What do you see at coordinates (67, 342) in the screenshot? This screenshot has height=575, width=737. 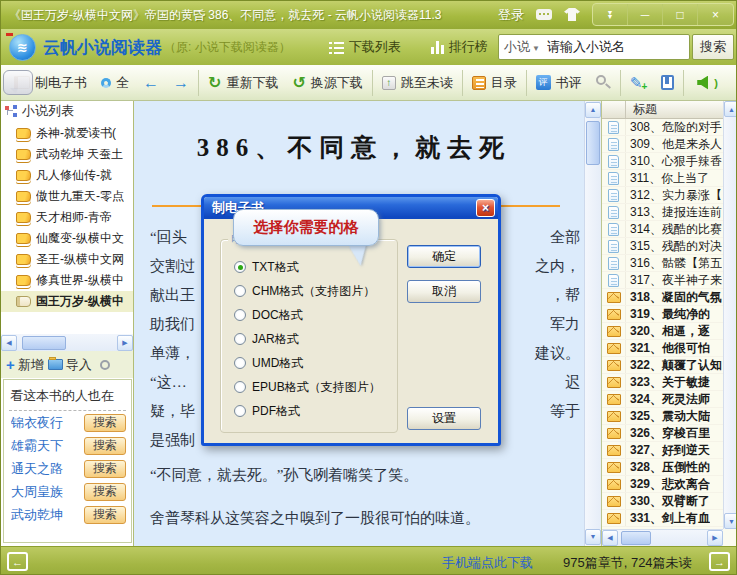 I see `novel-list-hscrollbar: ◀ ▶` at bounding box center [67, 342].